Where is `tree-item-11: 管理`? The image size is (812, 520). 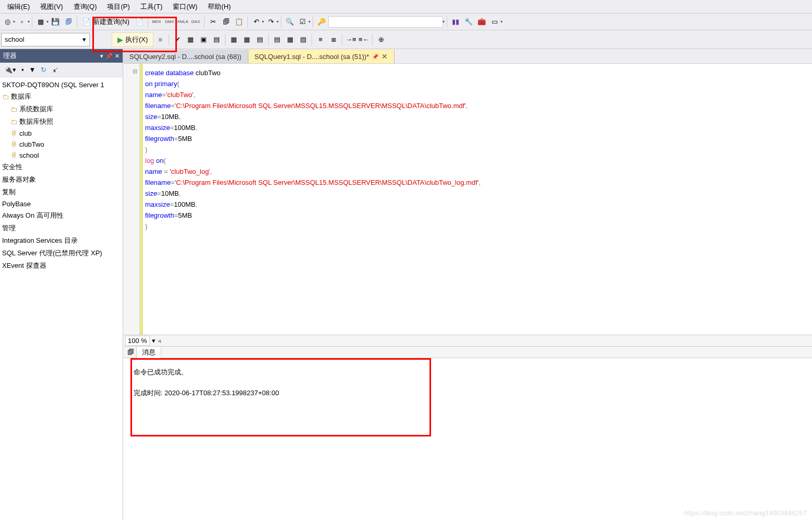 tree-item-11: 管理 is located at coordinates (62, 228).